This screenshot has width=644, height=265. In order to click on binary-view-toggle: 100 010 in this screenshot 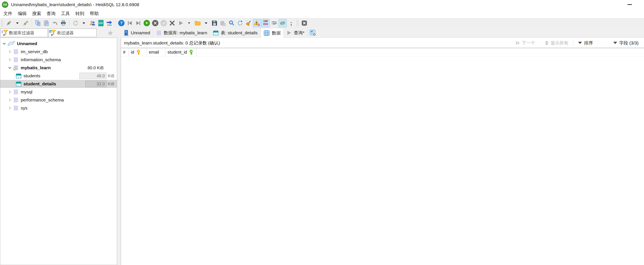, I will do `click(266, 23)`.